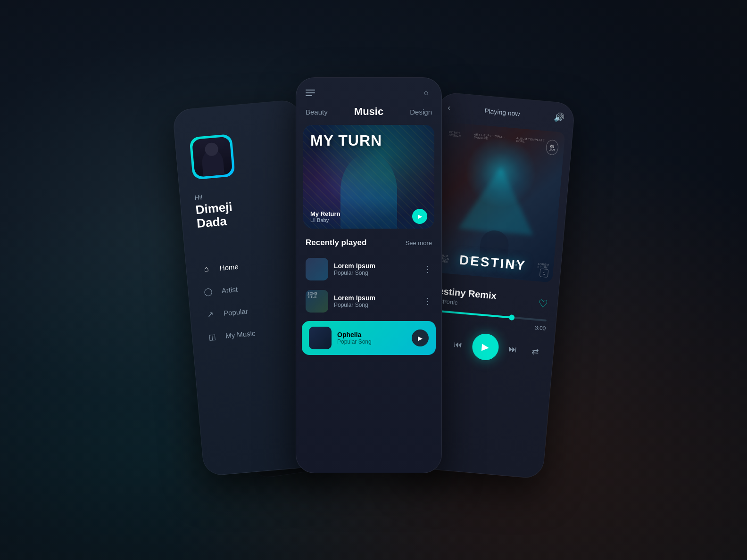 The image size is (747, 560). Describe the element at coordinates (325, 220) in the screenshot. I see `featured-artist-name: Lil Baby` at that location.